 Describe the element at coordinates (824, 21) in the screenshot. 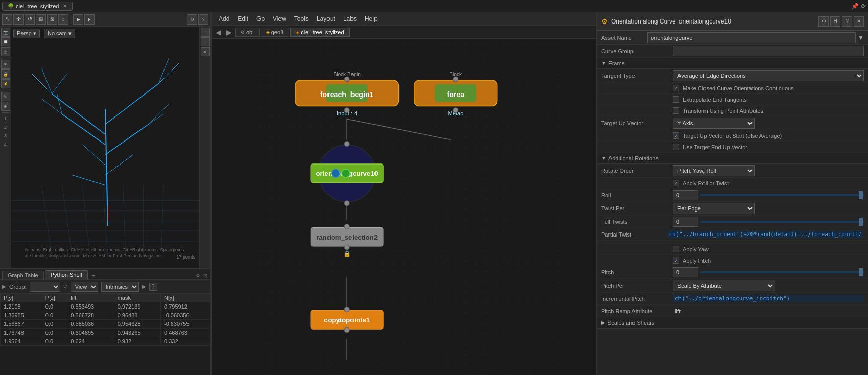

I see `props-icon-1: ⚙` at that location.